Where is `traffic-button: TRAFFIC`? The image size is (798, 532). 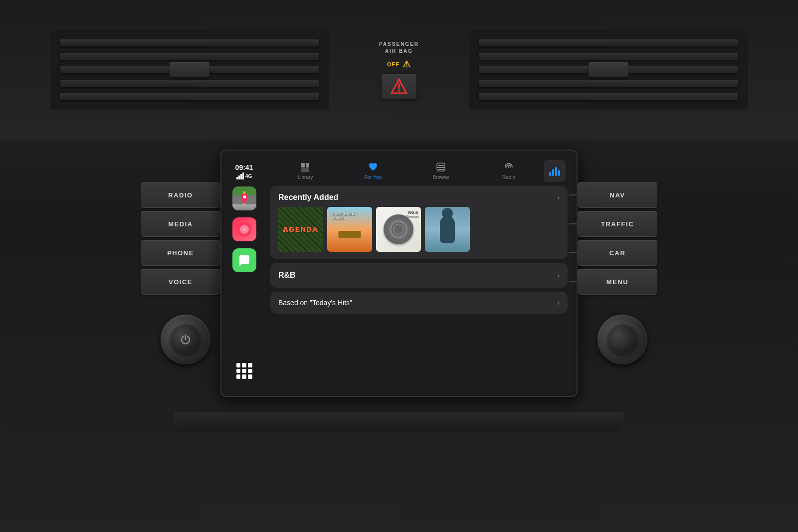 traffic-button: TRAFFIC is located at coordinates (617, 224).